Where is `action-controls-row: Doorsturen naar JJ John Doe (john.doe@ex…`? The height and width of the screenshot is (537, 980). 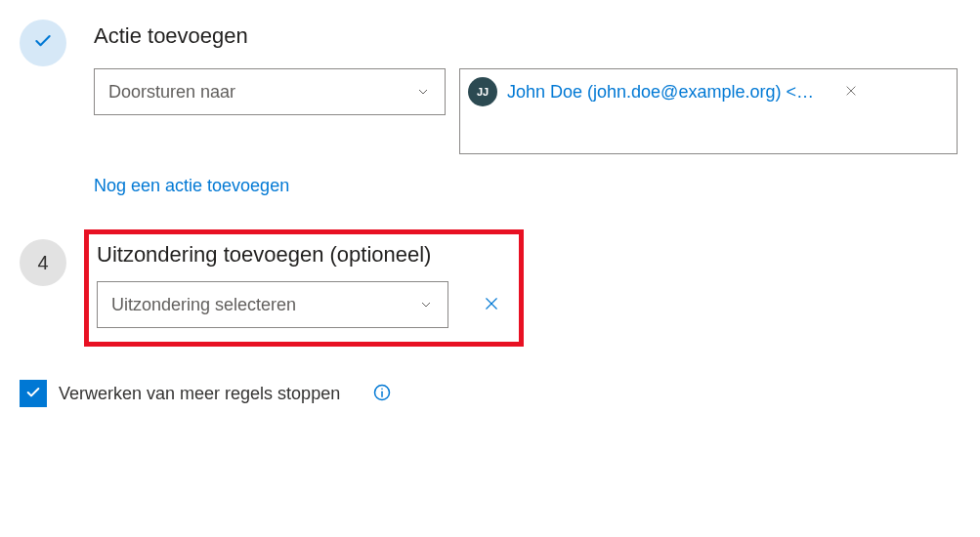 action-controls-row: Doorsturen naar JJ John Doe (john.doe@ex… is located at coordinates (528, 111).